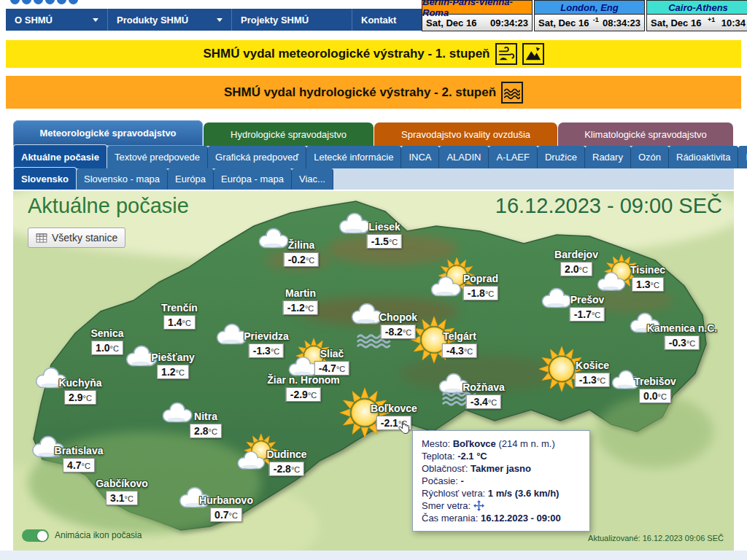 The image size is (747, 560). What do you see at coordinates (77, 238) in the screenshot?
I see `all-stations-button: Všetky stanice` at bounding box center [77, 238].